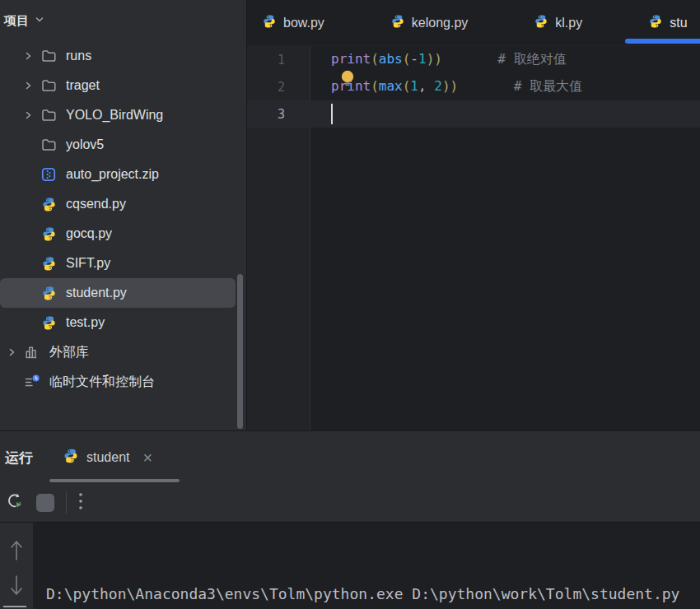  Describe the element at coordinates (456, 87) in the screenshot. I see `code-text: print(max(1, 2)) # 取最大值` at that location.